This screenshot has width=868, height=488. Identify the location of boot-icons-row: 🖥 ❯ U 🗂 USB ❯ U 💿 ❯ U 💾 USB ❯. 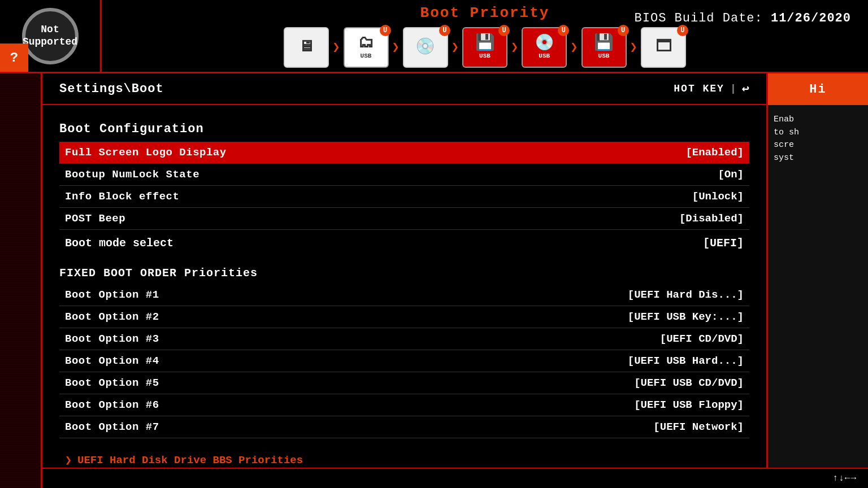
(485, 47).